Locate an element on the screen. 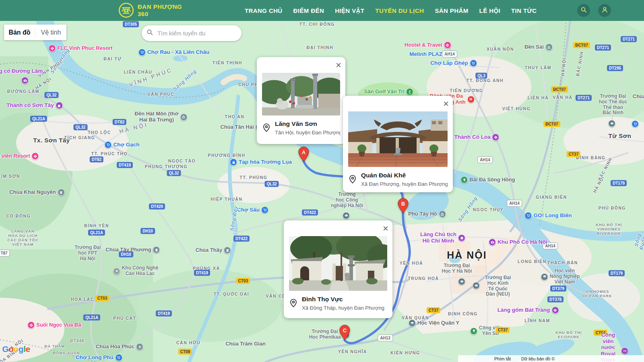  header-search-button is located at coordinates (584, 10).